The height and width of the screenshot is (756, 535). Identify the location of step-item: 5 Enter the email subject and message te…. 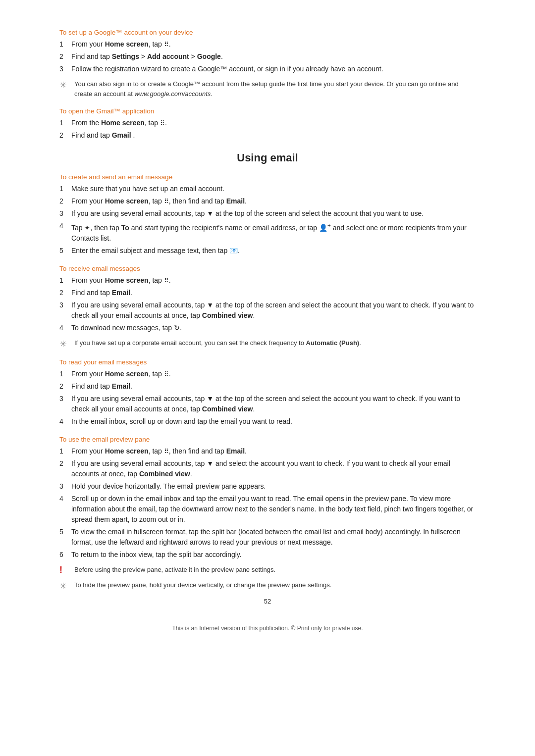
(268, 251).